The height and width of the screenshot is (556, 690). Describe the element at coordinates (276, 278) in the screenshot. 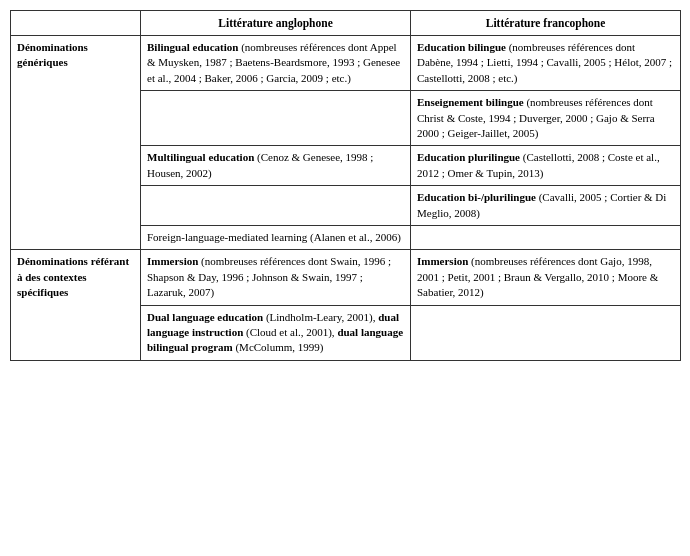

I see `cell-anglophone: Immersion (nombreuses références dont Sw…` at that location.